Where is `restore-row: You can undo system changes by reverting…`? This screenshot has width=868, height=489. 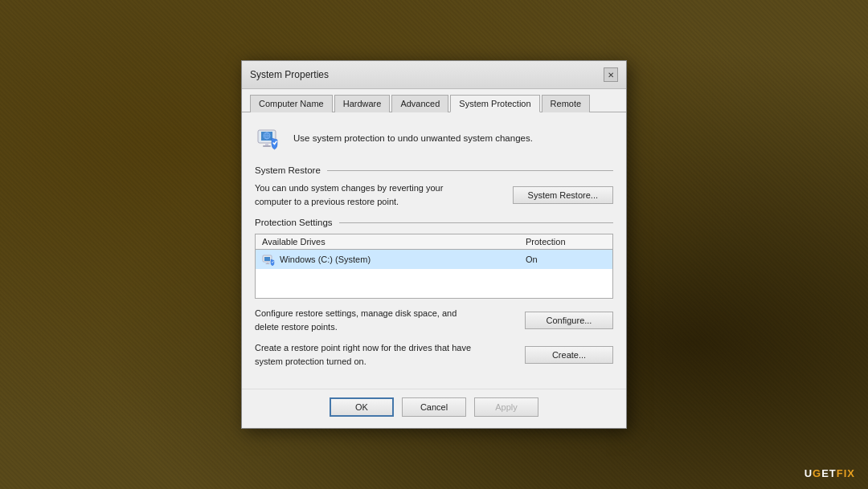 restore-row: You can undo system changes by reverting… is located at coordinates (434, 194).